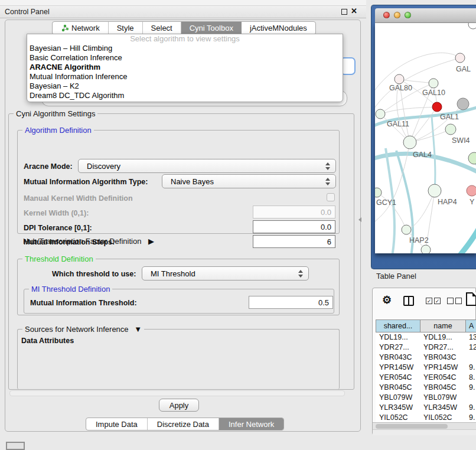  I want to click on manual-kernel-label: Manual Kernel Width Definition, so click(78, 198).